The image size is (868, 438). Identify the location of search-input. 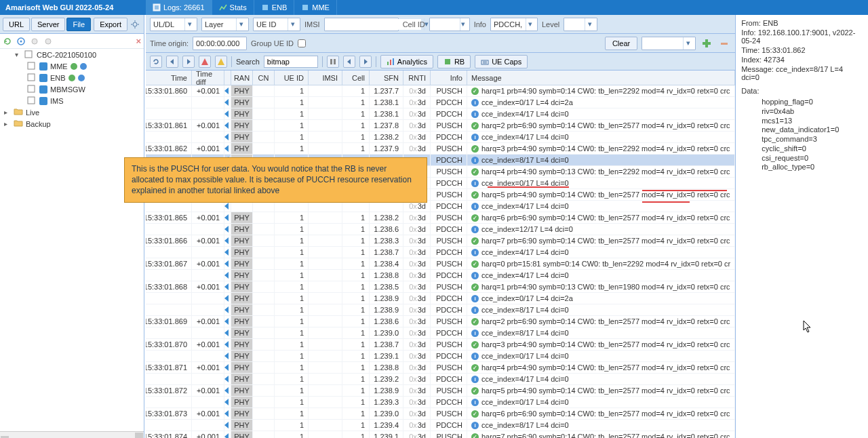
(291, 62).